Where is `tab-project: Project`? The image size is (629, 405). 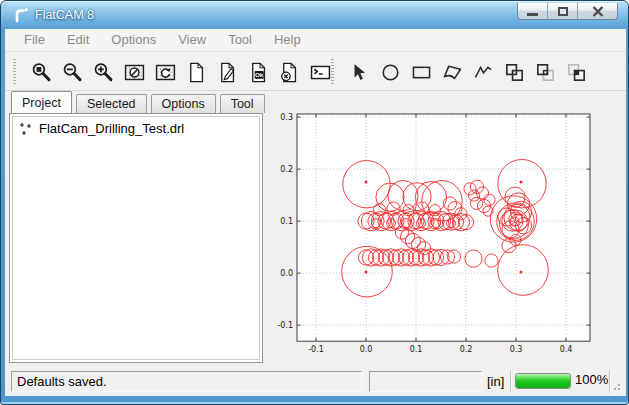
tab-project: Project is located at coordinates (42, 102).